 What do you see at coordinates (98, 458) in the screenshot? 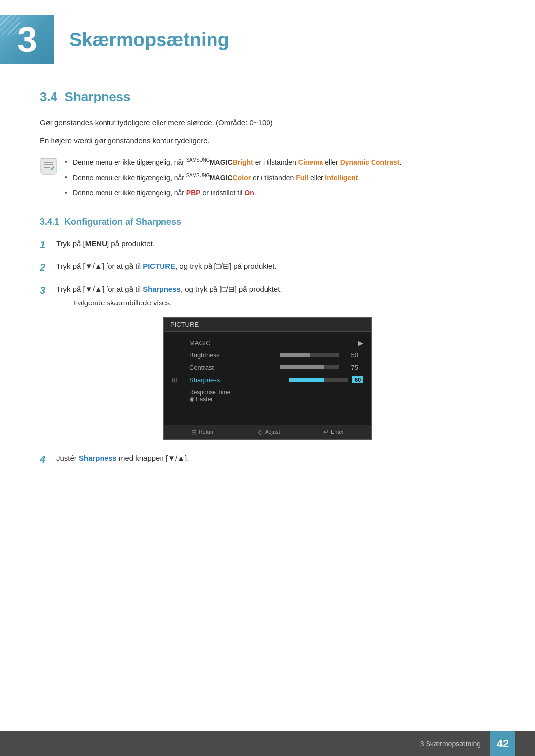
I see `sharpness-label-step4: Sharpness` at bounding box center [98, 458].